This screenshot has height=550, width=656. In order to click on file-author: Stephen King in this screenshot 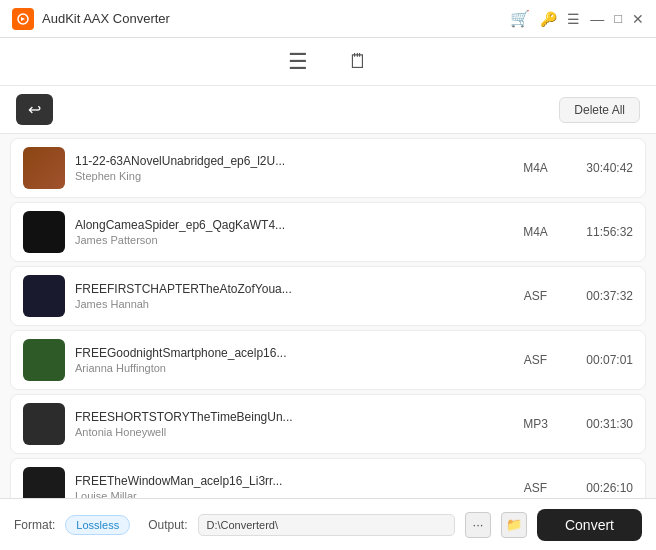, I will do `click(289, 176)`.